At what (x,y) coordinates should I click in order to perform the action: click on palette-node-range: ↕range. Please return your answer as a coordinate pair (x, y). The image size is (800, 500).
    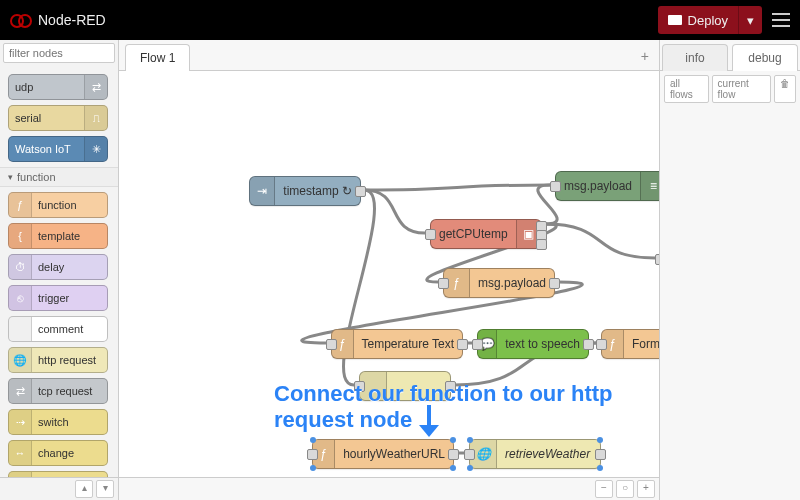
    Looking at the image, I should click on (58, 474).